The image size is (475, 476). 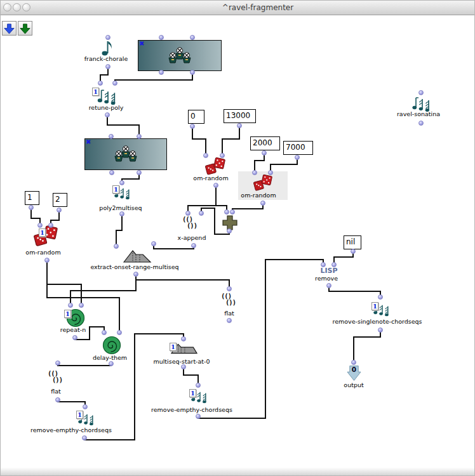 I want to click on node-label-poly2multiseq: poly2multiseq, so click(x=121, y=208).